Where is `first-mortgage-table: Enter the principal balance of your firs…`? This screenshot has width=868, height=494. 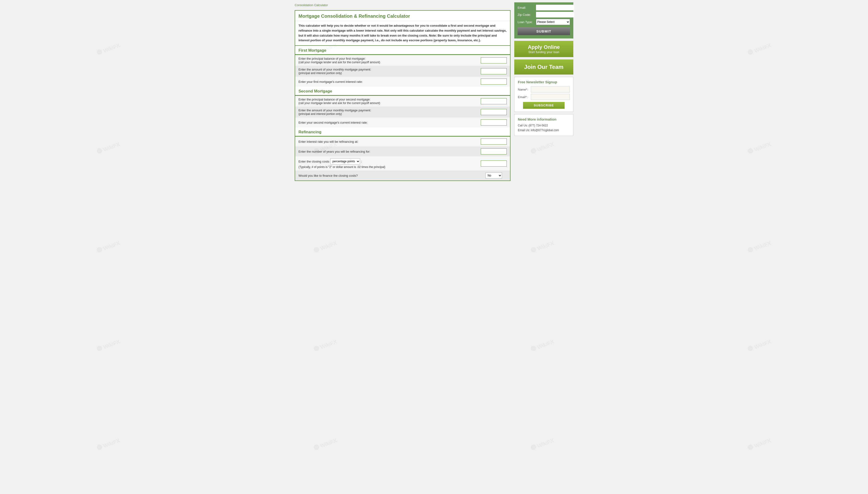 first-mortgage-table: Enter the principal balance of your firs… is located at coordinates (403, 71).